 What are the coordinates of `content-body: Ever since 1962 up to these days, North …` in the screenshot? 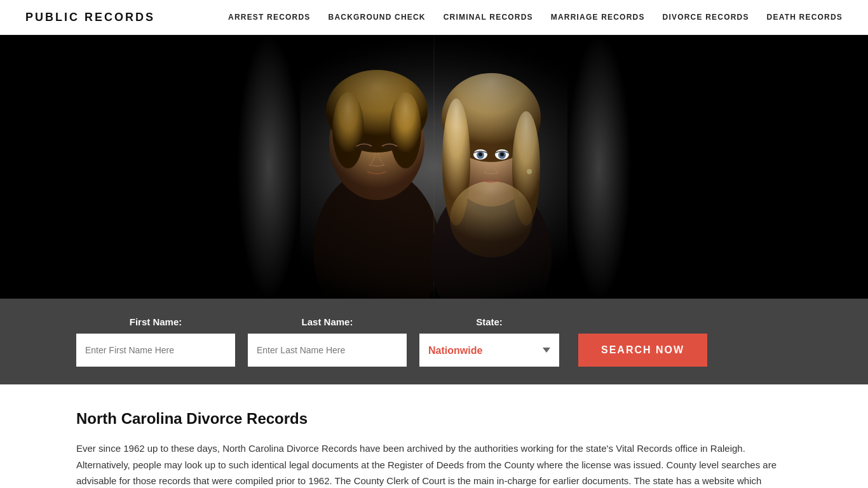 It's located at (434, 464).